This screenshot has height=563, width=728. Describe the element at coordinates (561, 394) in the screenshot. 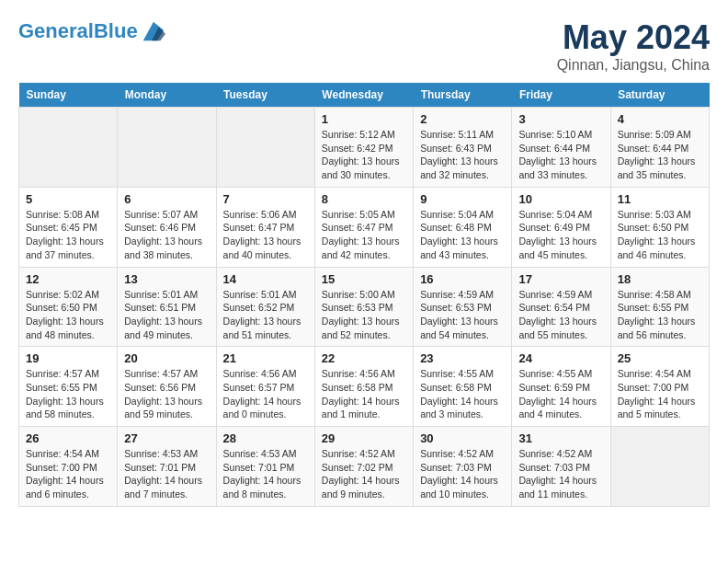

I see `day-info: Sunrise: 4:55 AMSunset: 6:59 PMDaylight:…` at that location.